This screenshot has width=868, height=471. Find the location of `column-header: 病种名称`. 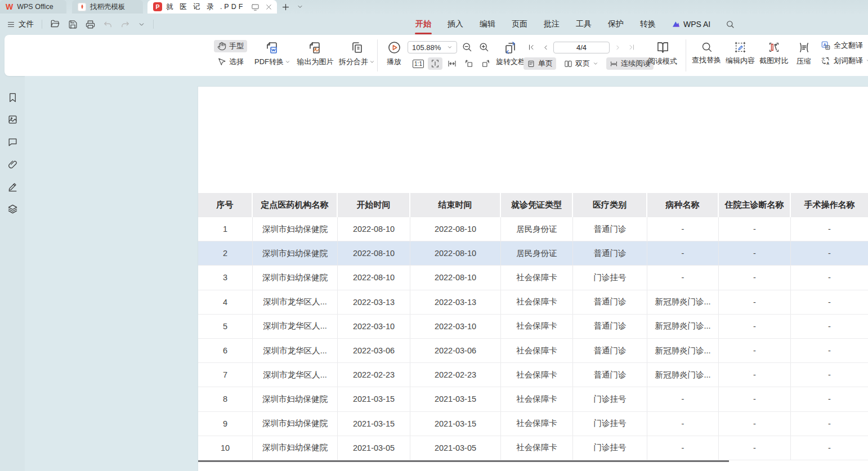

column-header: 病种名称 is located at coordinates (683, 205).